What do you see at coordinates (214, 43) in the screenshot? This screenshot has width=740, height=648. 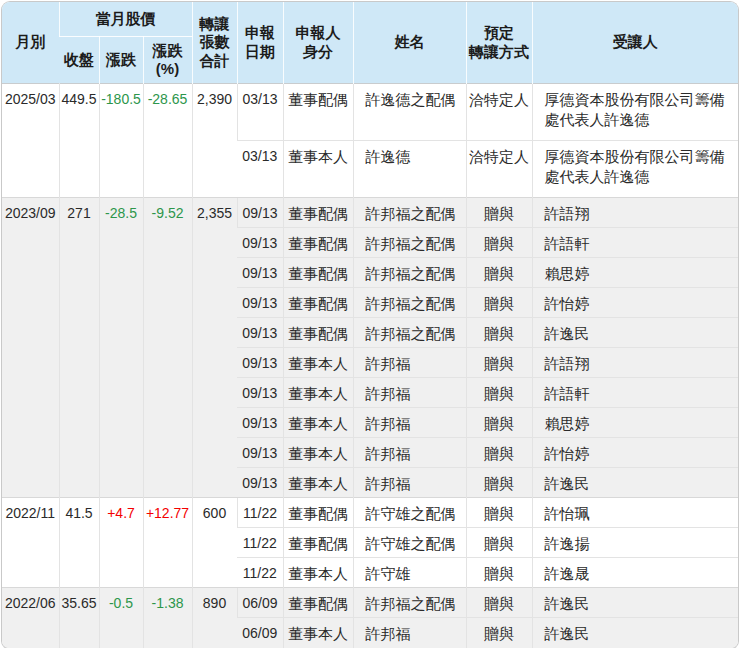 I see `header-total-lots: 轉讓 張數 合計` at bounding box center [214, 43].